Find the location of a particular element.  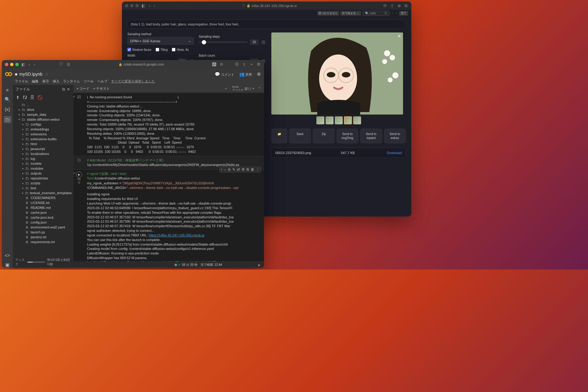

tiling-checkbox: Tiling is located at coordinates (162, 50).